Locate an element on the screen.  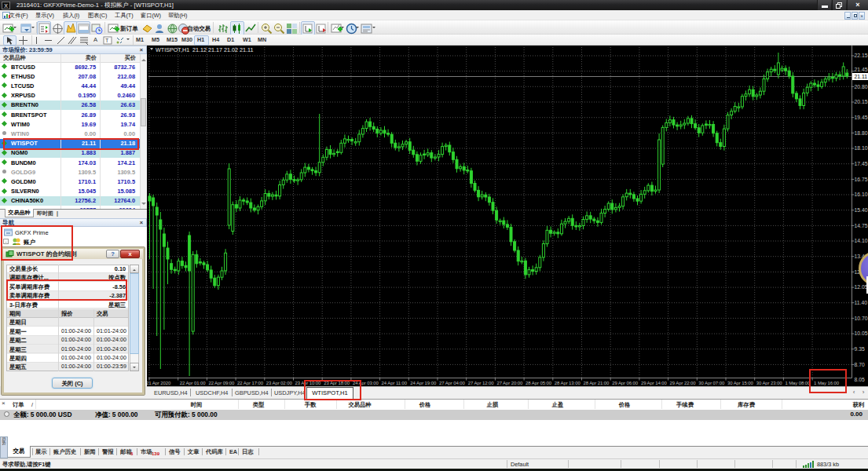
svg-text: 29 Apr 06:00 is located at coordinates (625, 383).